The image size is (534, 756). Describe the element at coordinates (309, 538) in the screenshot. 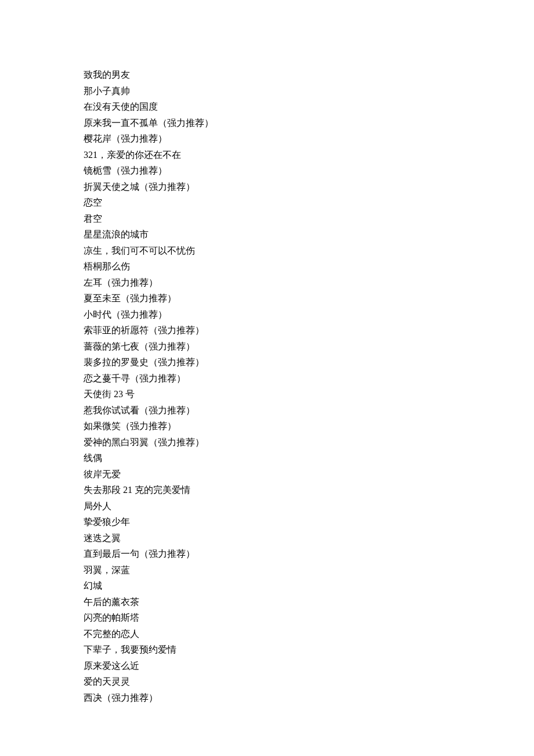

I see `list-item: 迷迭之翼` at that location.